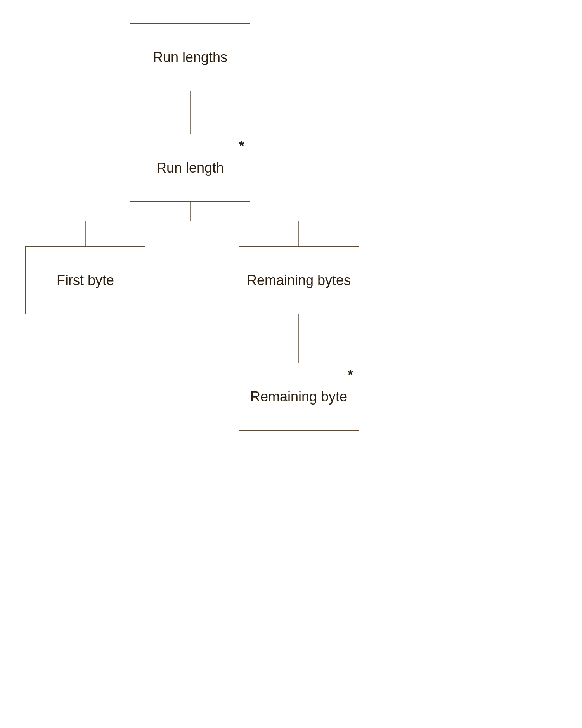 This screenshot has width=582, height=728. Describe the element at coordinates (242, 146) in the screenshot. I see `node-run-length-asterisk: *` at that location.